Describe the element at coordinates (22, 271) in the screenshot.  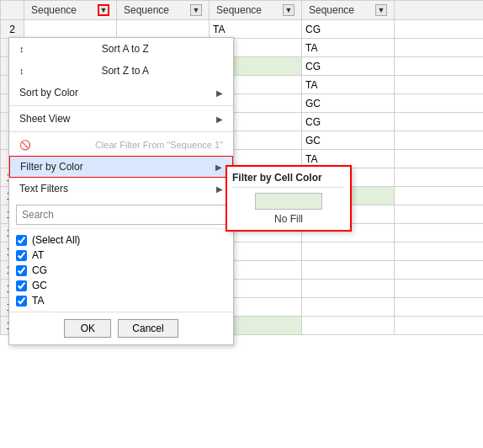
I see `checkbox-cg` at that location.